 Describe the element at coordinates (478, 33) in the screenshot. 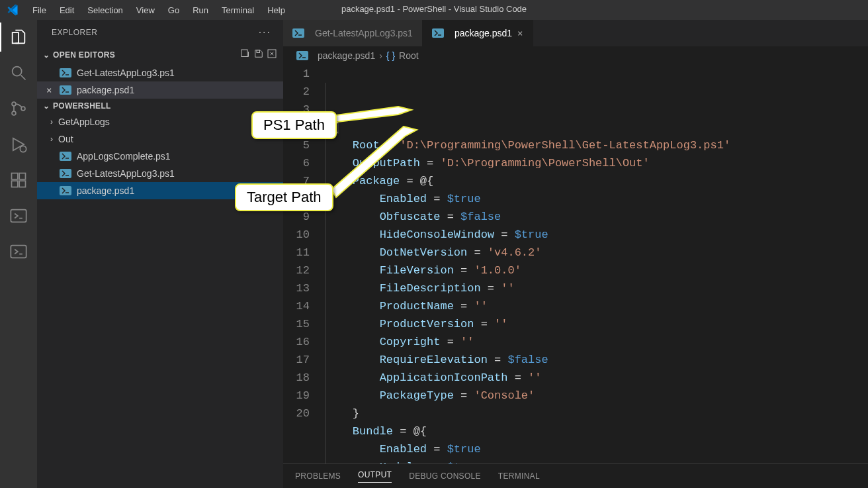

I see `editor-tab: package.psd1×` at that location.